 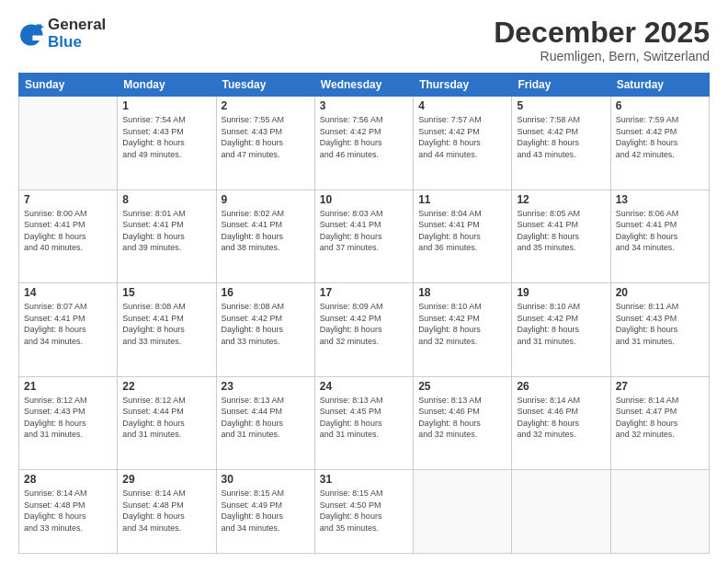 I want to click on day-info: Sunrise: 8:13 AM Sunset: 4:46 PM Dayligh…, so click(x=462, y=418).